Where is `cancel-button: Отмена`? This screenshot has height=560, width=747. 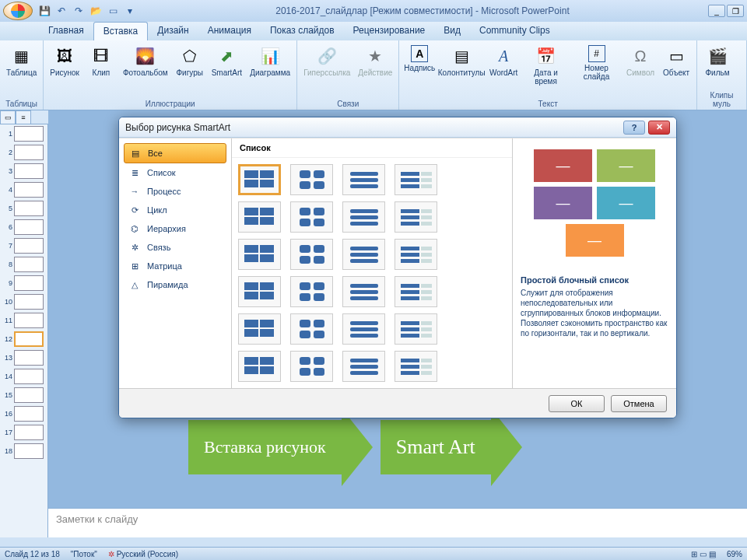 cancel-button: Отмена is located at coordinates (639, 404).